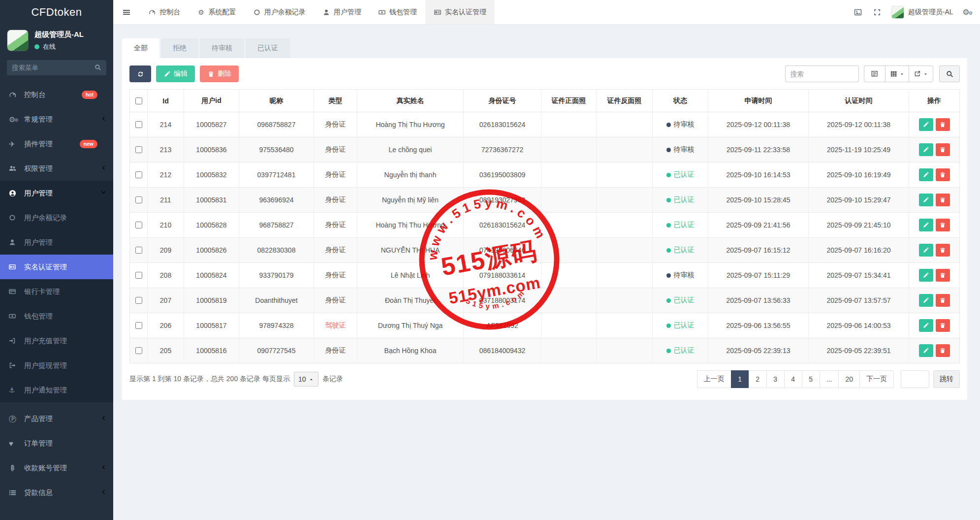  What do you see at coordinates (57, 119) in the screenshot?
I see `sidebar-menu-item: ⚙⚙ 常规管理` at bounding box center [57, 119].